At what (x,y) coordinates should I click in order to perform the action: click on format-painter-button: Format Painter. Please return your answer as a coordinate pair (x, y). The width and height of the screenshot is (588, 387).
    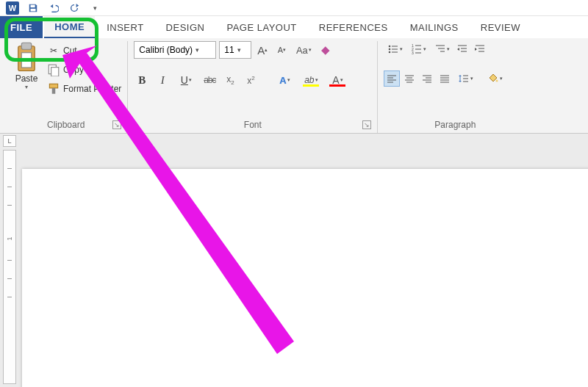
    Looking at the image, I should click on (84, 89).